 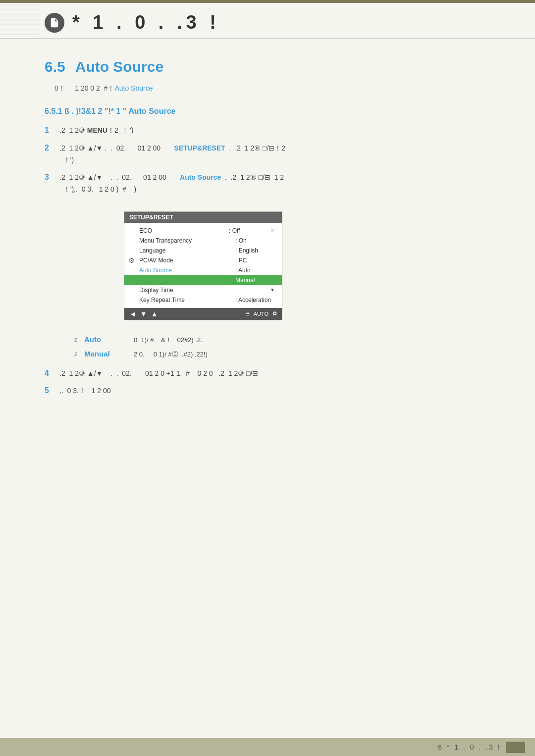 I want to click on osd-row-menu-transparency: Menu Transparency : On, so click(x=203, y=241).